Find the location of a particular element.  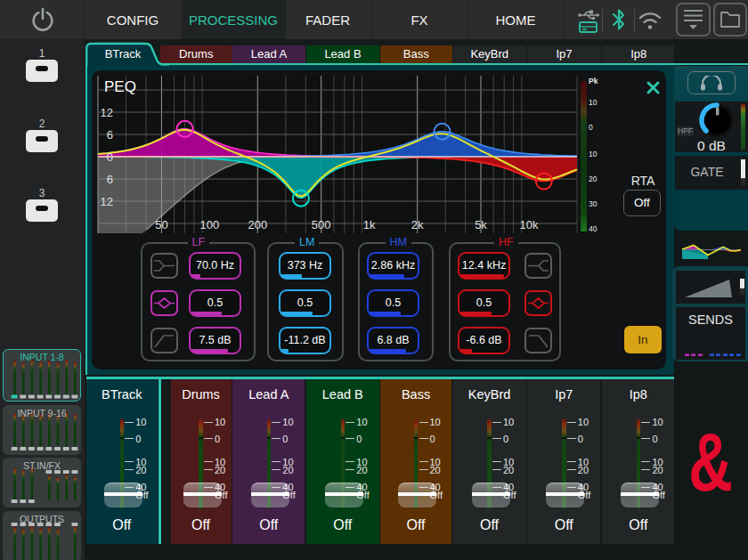

svg-text: 50 is located at coordinates (161, 224).